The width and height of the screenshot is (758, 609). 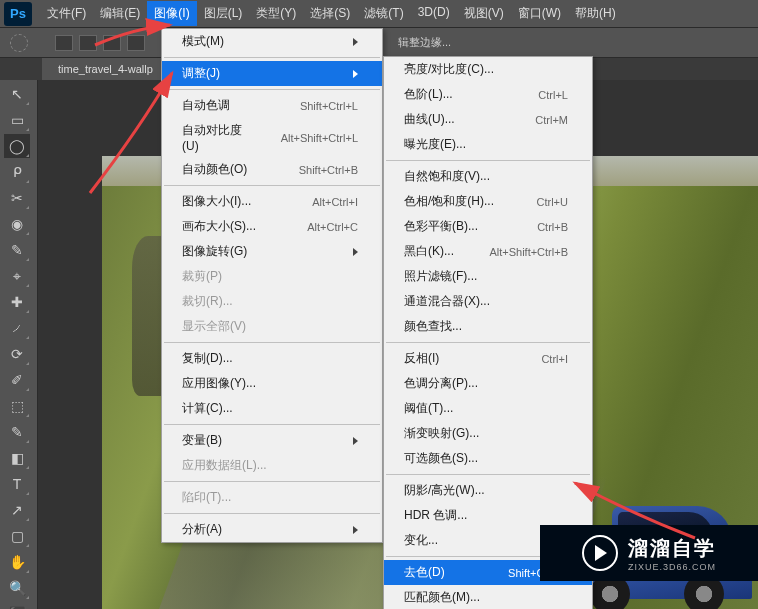 I want to click on menuitem-黑白k: 黑白(K)...Alt+Shift+Ctrl+B, so click(x=488, y=252).